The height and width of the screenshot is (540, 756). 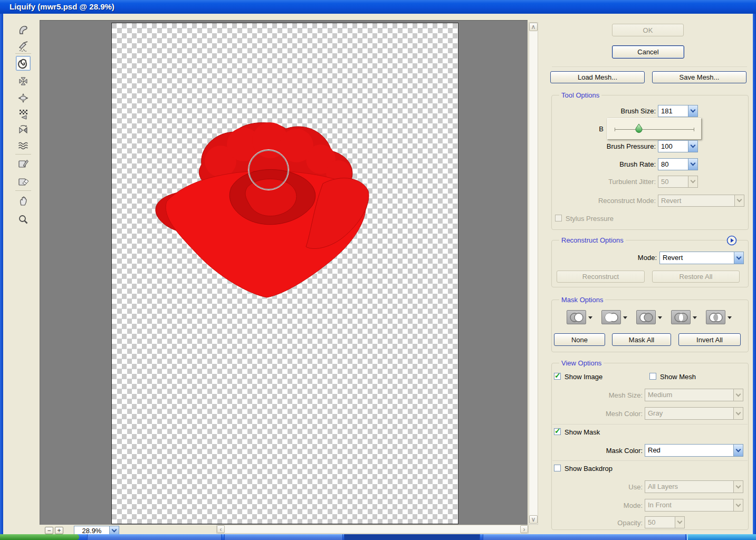 What do you see at coordinates (702, 258) in the screenshot?
I see `reconstruct-mode2-combo: Revert` at bounding box center [702, 258].